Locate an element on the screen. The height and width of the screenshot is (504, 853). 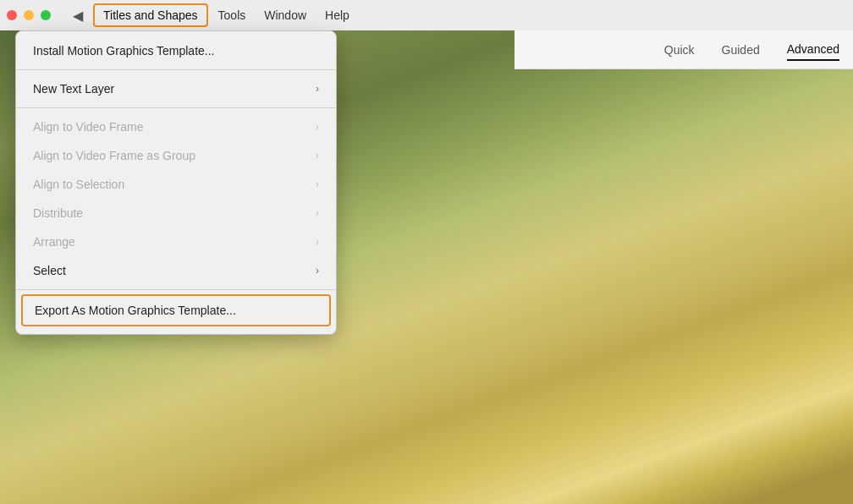
menu-install-motion-graphics: Install Motion Graphics Template... is located at coordinates (176, 51).